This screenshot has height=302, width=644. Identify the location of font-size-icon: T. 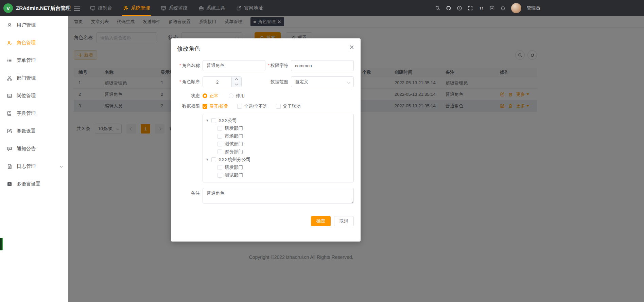
(481, 8).